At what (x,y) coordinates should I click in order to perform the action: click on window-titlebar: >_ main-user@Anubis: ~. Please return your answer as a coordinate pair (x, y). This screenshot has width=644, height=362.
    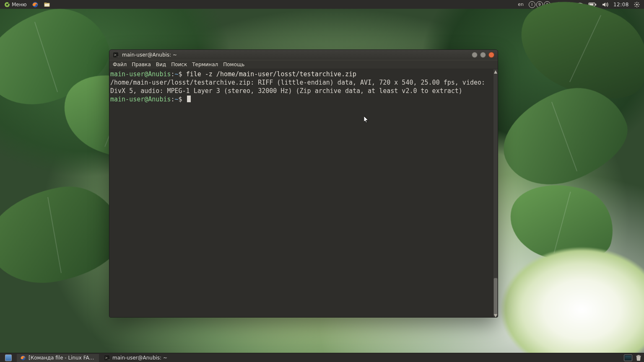
    Looking at the image, I should click on (304, 55).